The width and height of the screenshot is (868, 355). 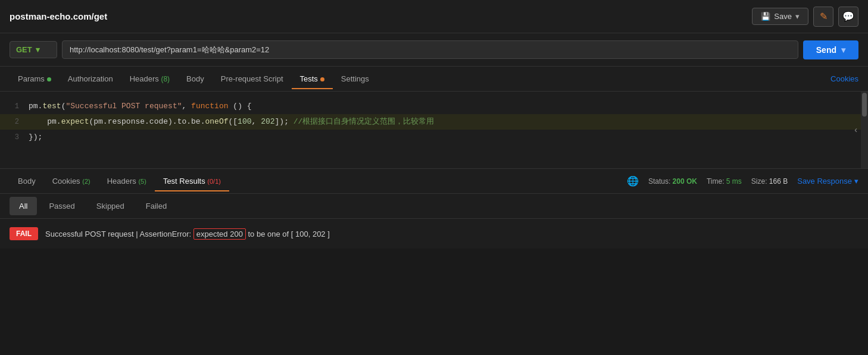 I want to click on edit-button: ✎, so click(x=823, y=17).